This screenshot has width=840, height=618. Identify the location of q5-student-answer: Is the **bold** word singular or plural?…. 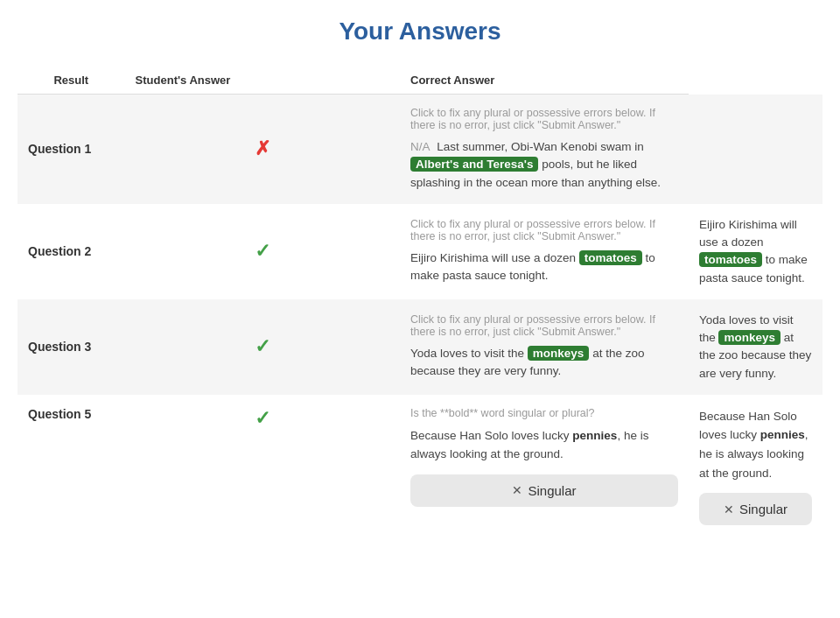
(544, 457).